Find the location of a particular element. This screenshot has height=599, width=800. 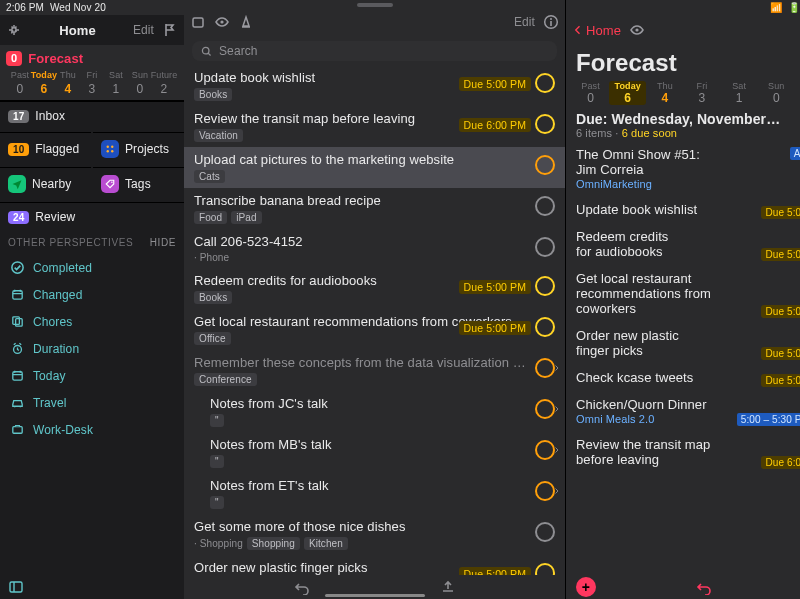

nav-review: 24 Review is located at coordinates (92, 216).